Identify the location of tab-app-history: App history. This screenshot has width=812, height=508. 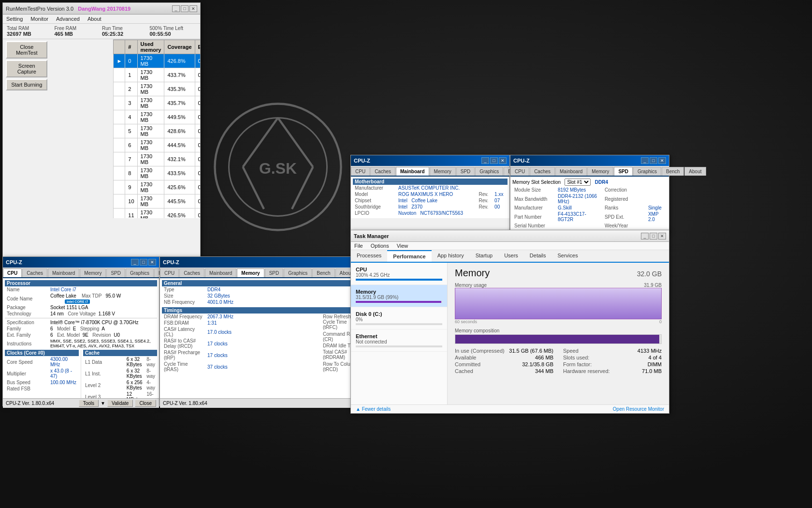
(450, 256).